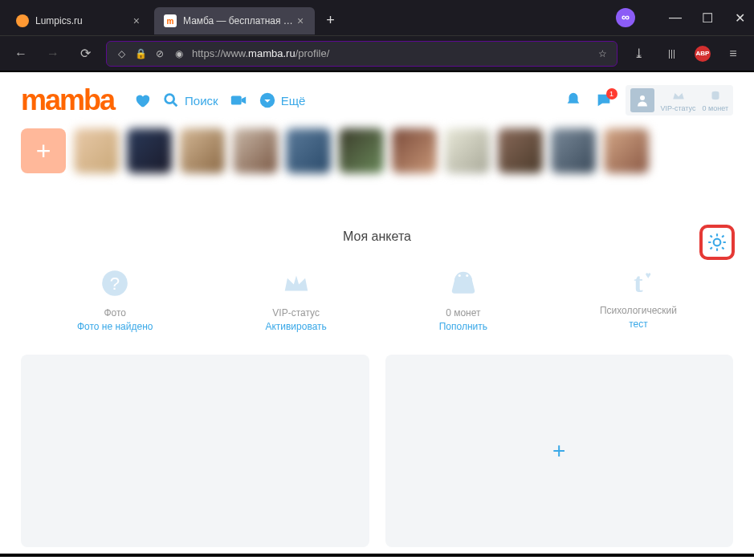 The height and width of the screenshot is (560, 754). Describe the element at coordinates (672, 54) in the screenshot. I see `library-button: ⫼` at that location.